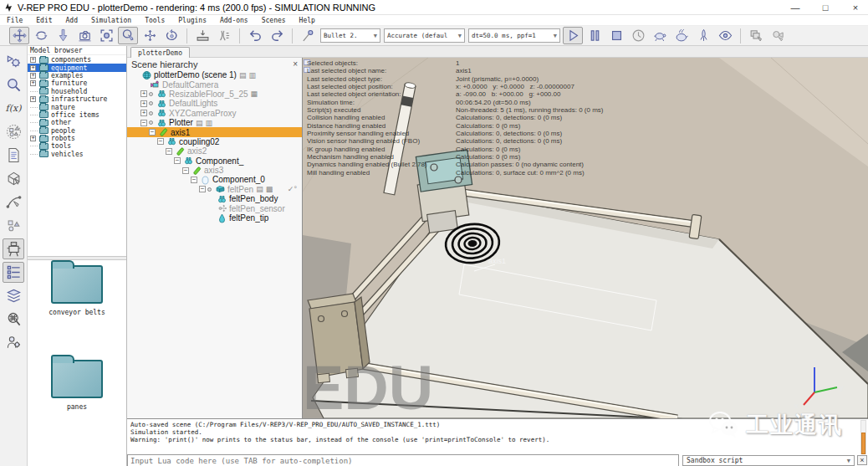  I want to click on model-browser-item-components: +components, so click(77, 60).